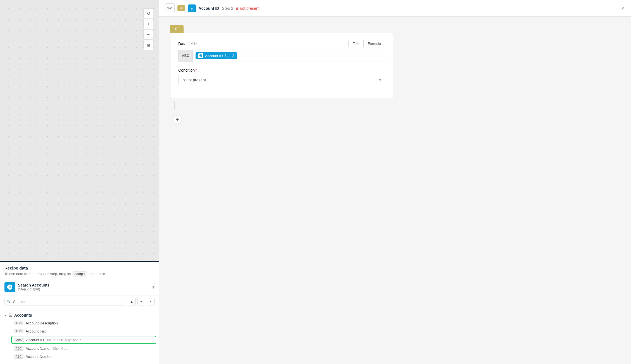 This screenshot has height=364, width=631. What do you see at coordinates (27, 287) in the screenshot?
I see `step-section-left: Search Accounts (Step 2 output)` at bounding box center [27, 287].